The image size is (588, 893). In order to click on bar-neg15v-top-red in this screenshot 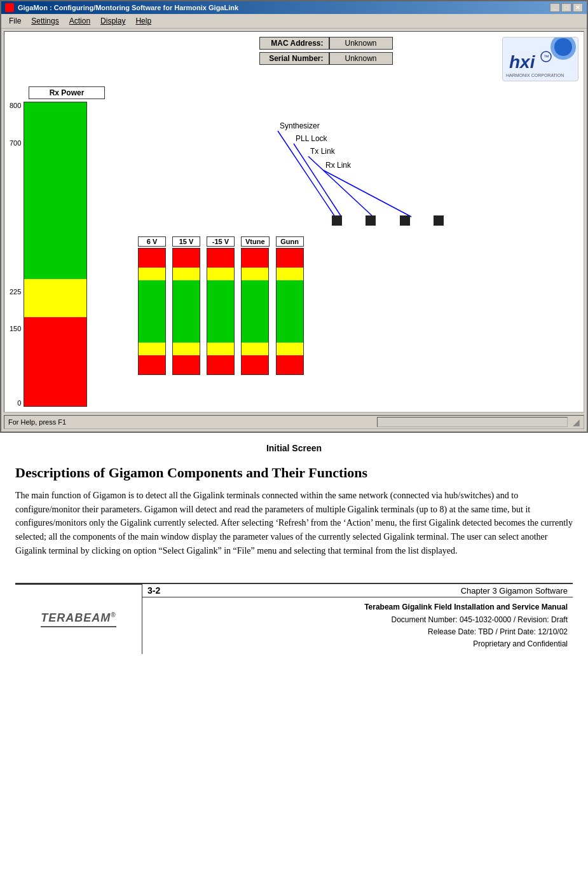, I will do `click(221, 258)`.